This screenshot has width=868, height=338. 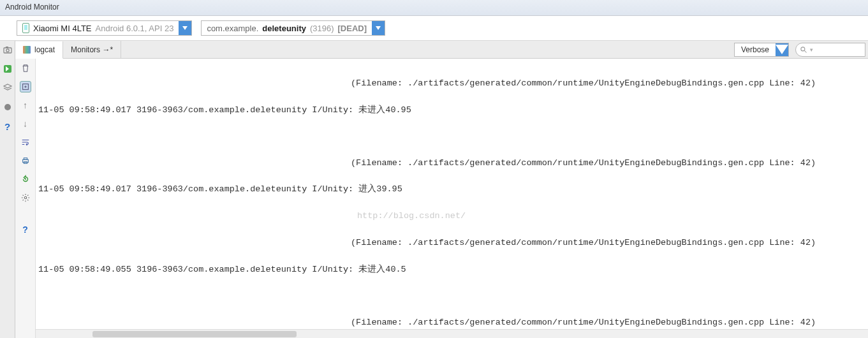 What do you see at coordinates (293, 28) in the screenshot?
I see `process-selector: com.example.deleteunity (3196) [DEAD]` at bounding box center [293, 28].